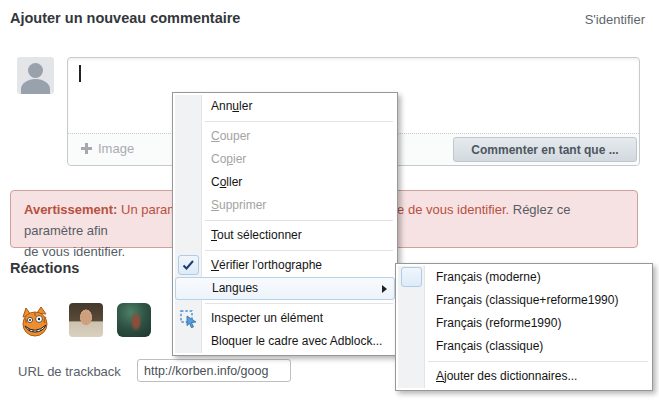 Image resolution: width=659 pixels, height=402 pixels. Describe the element at coordinates (285, 342) in the screenshot. I see `menu-item-bloquer-adblock: Bloquer le cadre avec Adblock...` at that location.